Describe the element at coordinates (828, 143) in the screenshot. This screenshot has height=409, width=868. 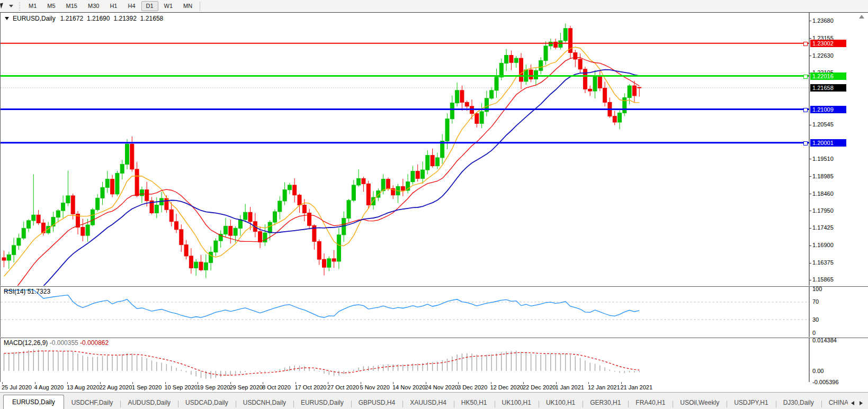
I see `level-price-badge-1.20001: 1.20001` at that location.